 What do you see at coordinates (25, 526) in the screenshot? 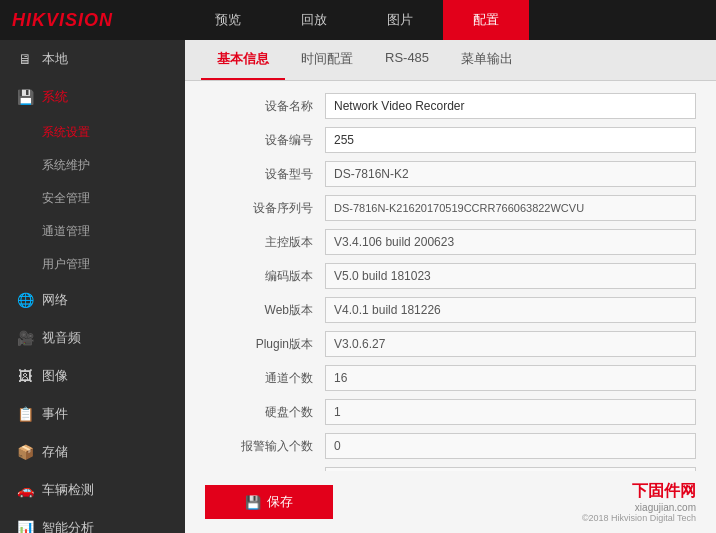
I see `ai-icon: 📊` at bounding box center [25, 526].